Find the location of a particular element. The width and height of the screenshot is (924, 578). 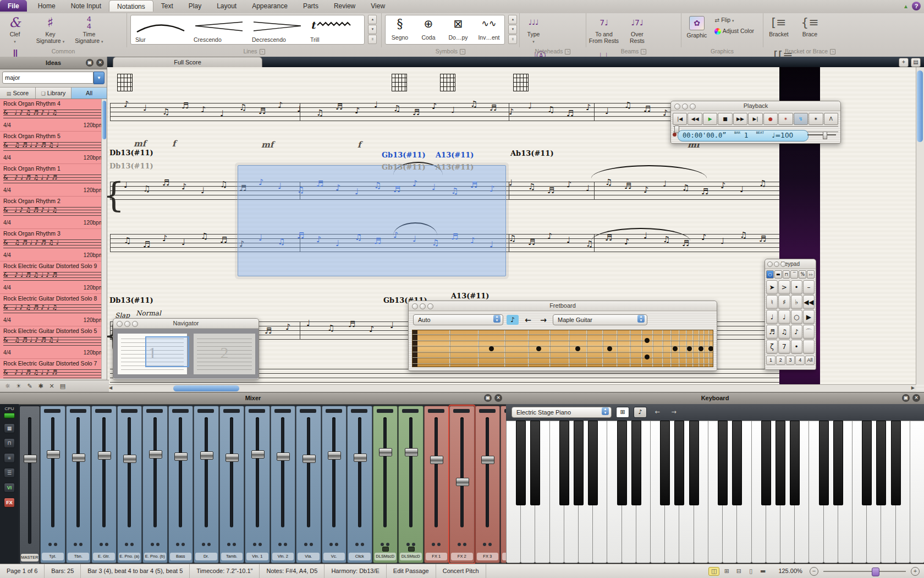

tab-full-score: Full Score is located at coordinates (188, 62).